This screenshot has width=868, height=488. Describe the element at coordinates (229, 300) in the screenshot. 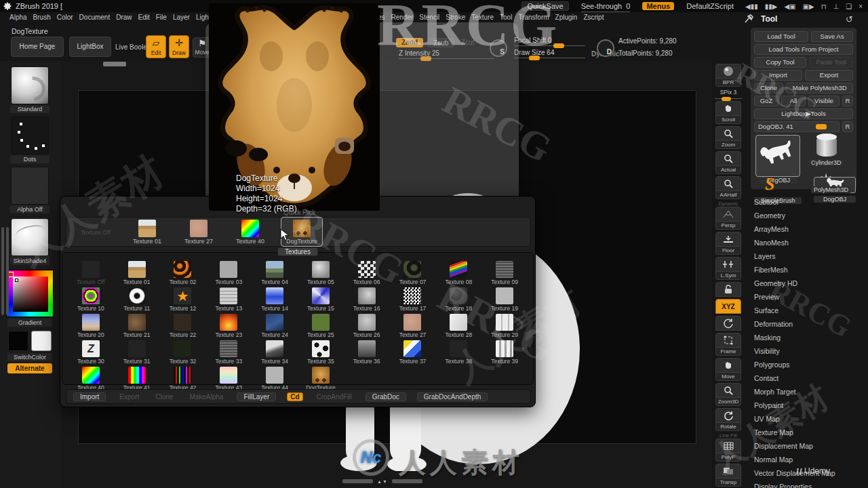

I see `grid-texture-texture-13: Texture 13` at that location.